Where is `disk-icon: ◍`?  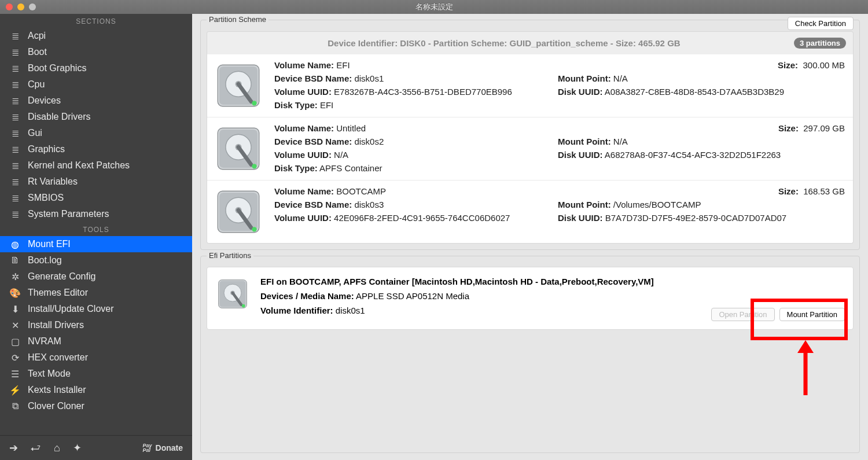
disk-icon: ◍ is located at coordinates (15, 244).